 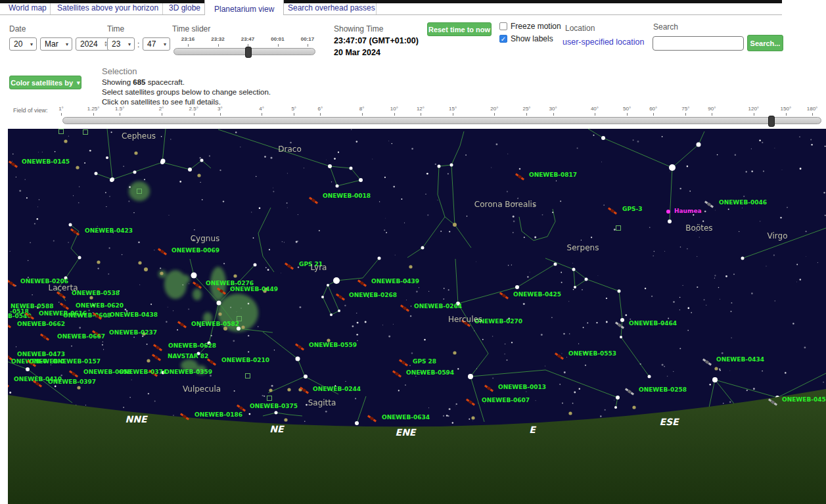 What do you see at coordinates (465, 319) in the screenshot?
I see `constellation-name: Hercules` at bounding box center [465, 319].